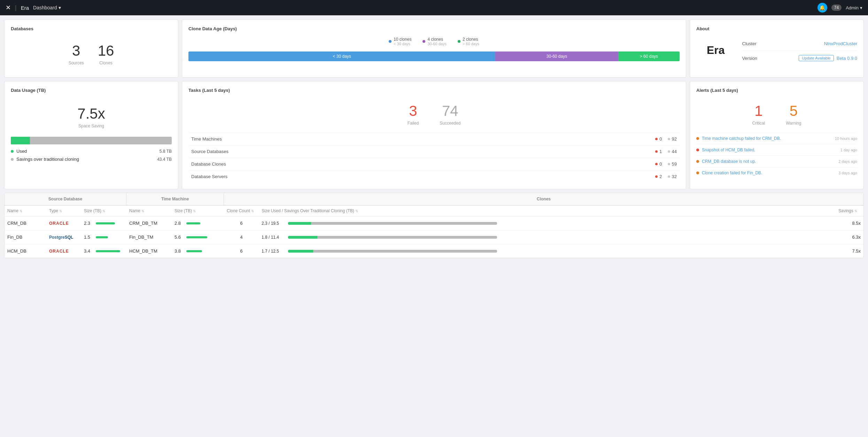 This screenshot has height=437, width=868. I want to click on savings-dot-icon, so click(12, 159).